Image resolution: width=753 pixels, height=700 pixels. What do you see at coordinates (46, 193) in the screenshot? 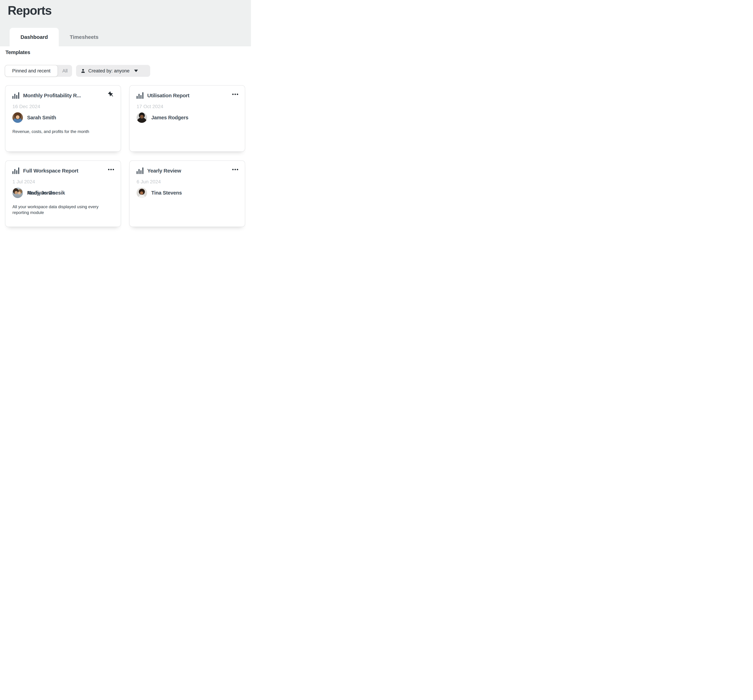
I see `creator-name: Madiyus Ønesik` at bounding box center [46, 193].